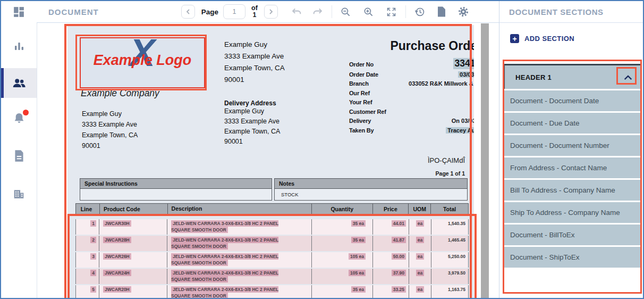  What do you see at coordinates (19, 194) in the screenshot?
I see `organization-building-icon` at bounding box center [19, 194].